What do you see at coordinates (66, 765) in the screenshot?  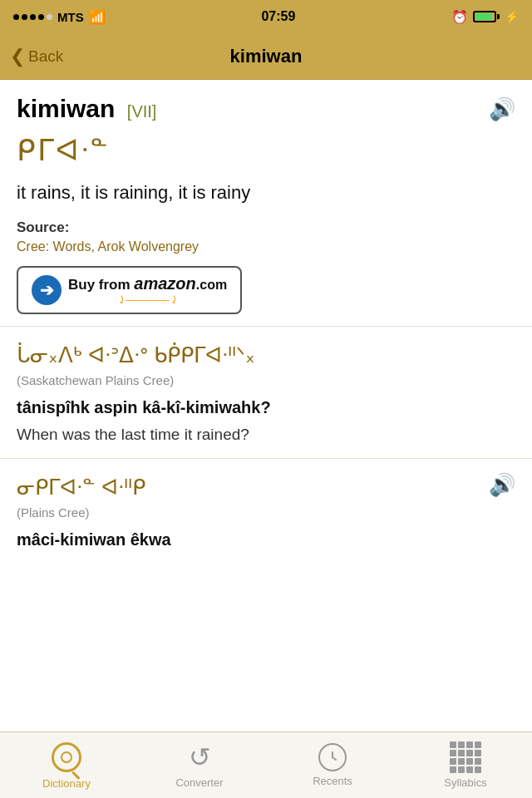 I see `tab-dictionary: Dictionary` at bounding box center [66, 765].